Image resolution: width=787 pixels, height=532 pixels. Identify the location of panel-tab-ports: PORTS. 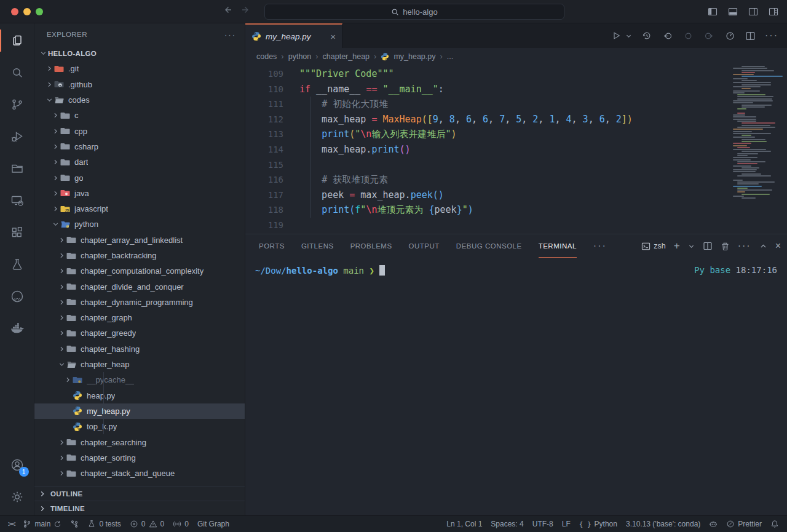
(272, 246).